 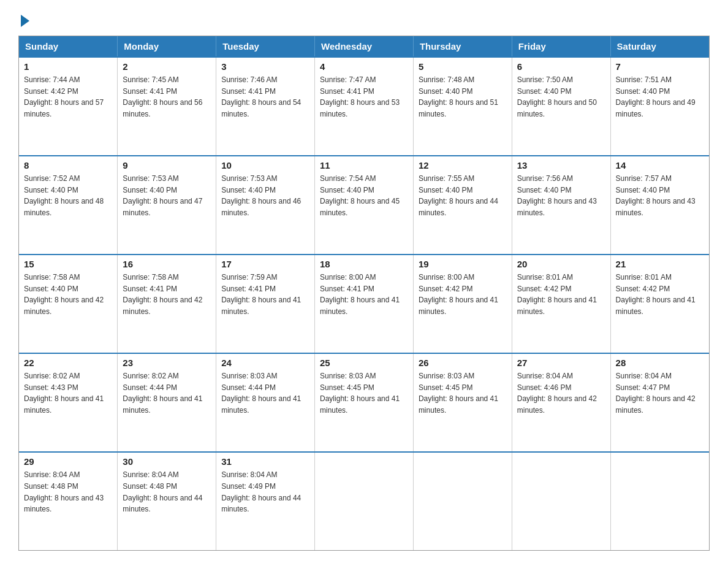 What do you see at coordinates (660, 363) in the screenshot?
I see `day-number: 28` at bounding box center [660, 363].